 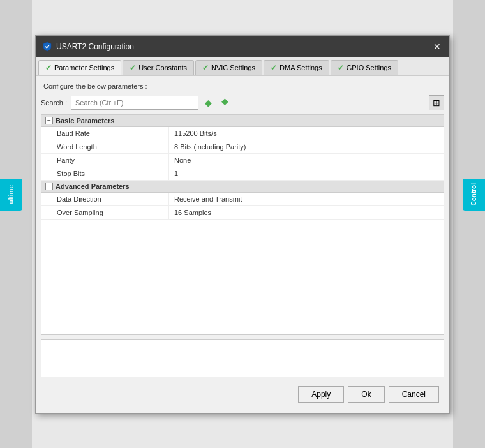 What do you see at coordinates (243, 213) in the screenshot?
I see `table-row: Over Sampling 16 Samples` at bounding box center [243, 213].